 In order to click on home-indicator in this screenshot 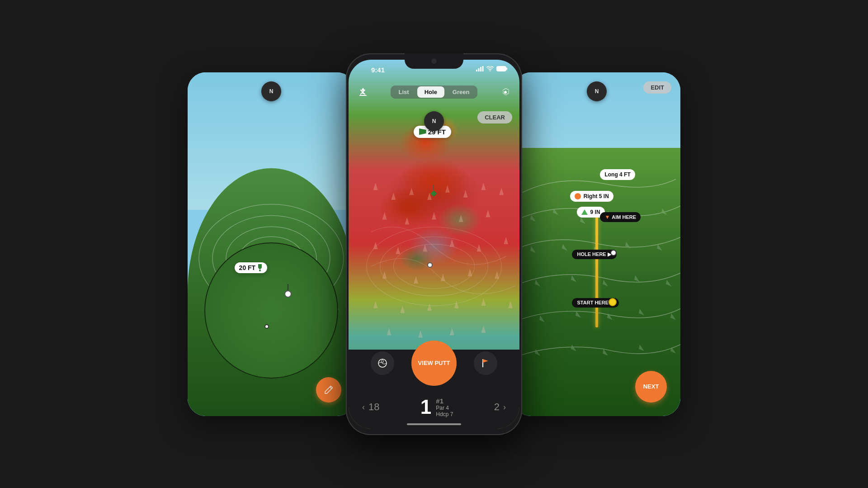, I will do `click(434, 424)`.